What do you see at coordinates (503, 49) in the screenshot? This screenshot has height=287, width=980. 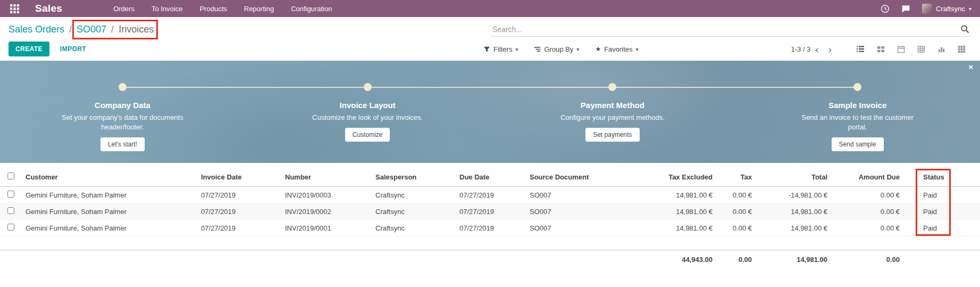 I see `filters-label: Filters` at bounding box center [503, 49].